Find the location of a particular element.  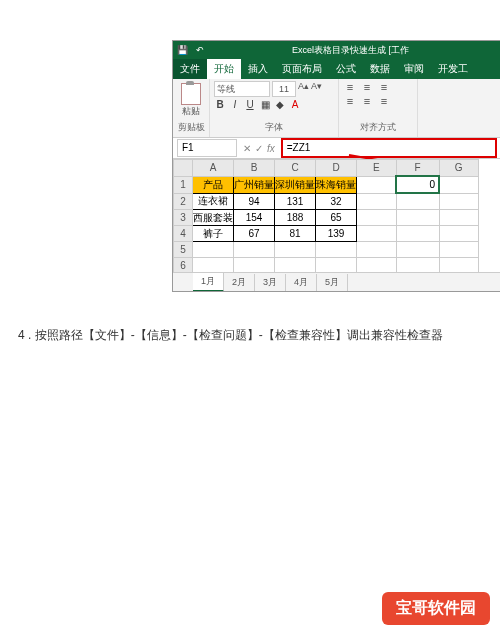

align-right-icon: ≡ is located at coordinates (384, 101).